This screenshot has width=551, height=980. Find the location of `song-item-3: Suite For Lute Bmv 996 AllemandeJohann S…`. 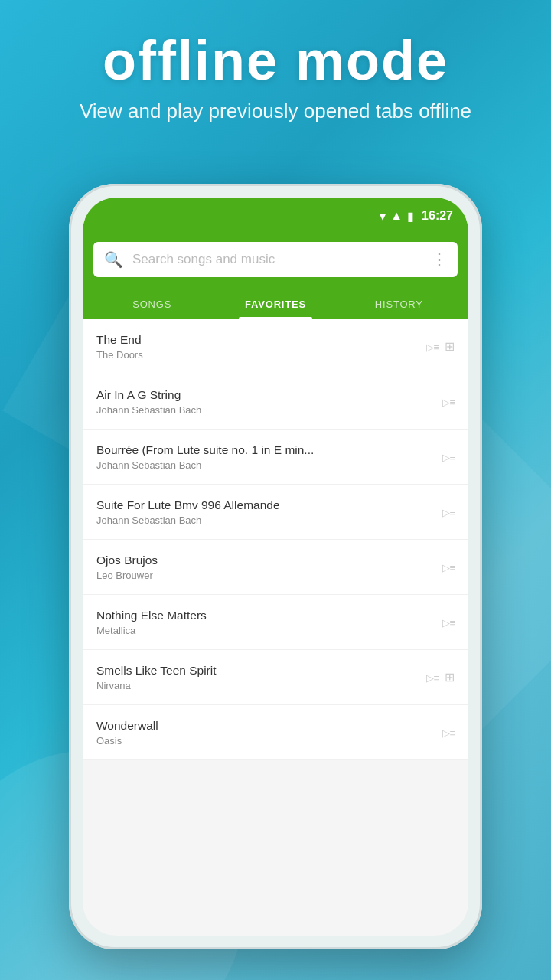

song-item-3: Suite For Lute Bmv 996 AllemandeJohann S… is located at coordinates (276, 512).